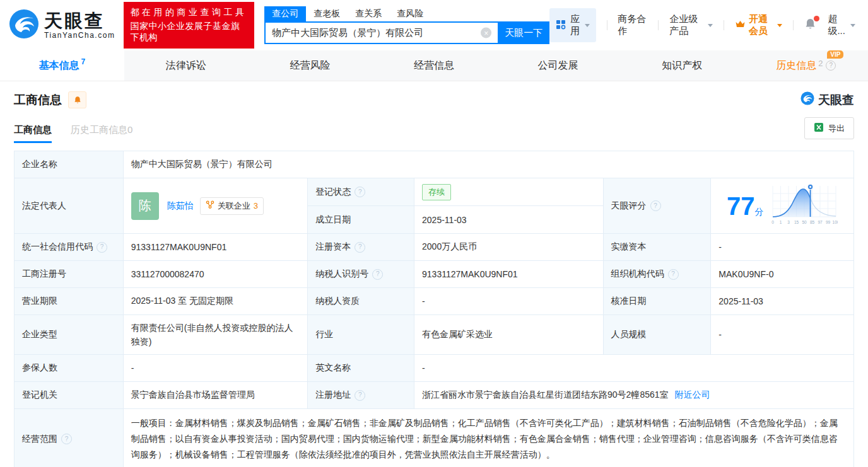  What do you see at coordinates (838, 25) in the screenshot?
I see `username: 超级...` at bounding box center [838, 25].